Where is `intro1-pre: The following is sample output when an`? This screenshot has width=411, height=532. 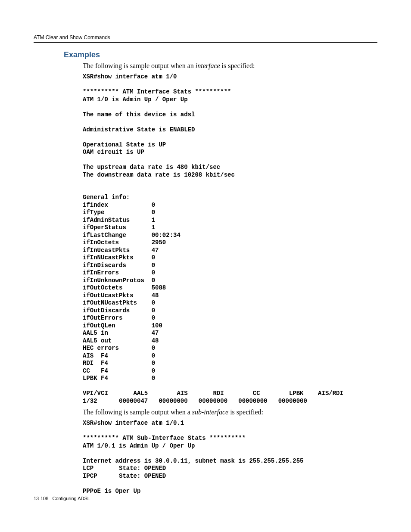
intro1-pre: The following is sample output when an is located at coordinates (139, 65).